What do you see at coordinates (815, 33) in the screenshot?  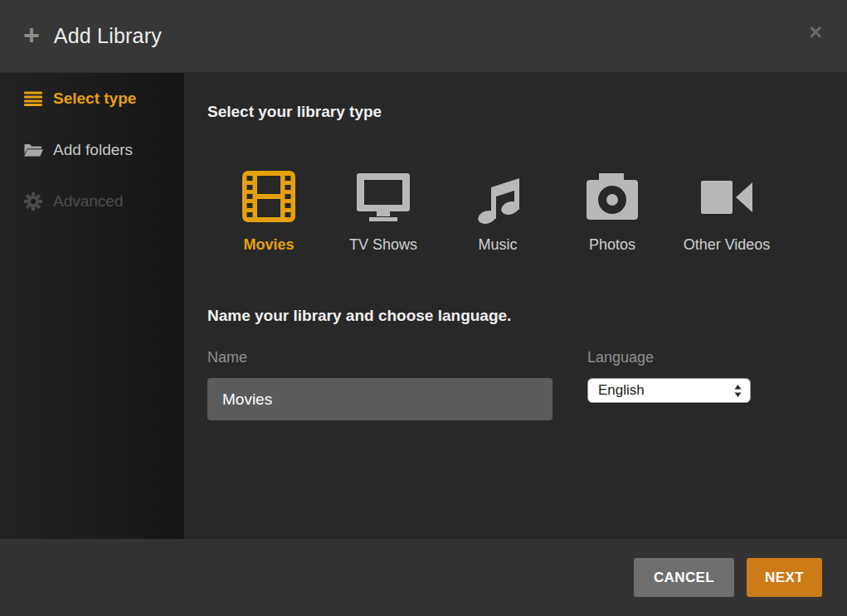 I see `close-icon: ×` at bounding box center [815, 33].